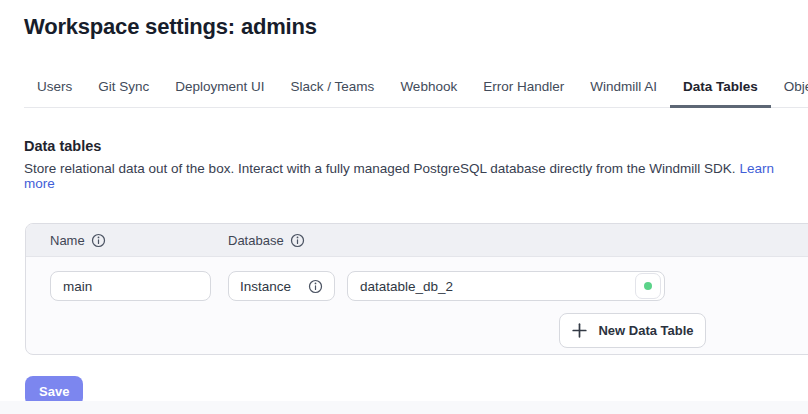  Describe the element at coordinates (416, 27) in the screenshot. I see `page-title: Workspace settings: admins` at that location.